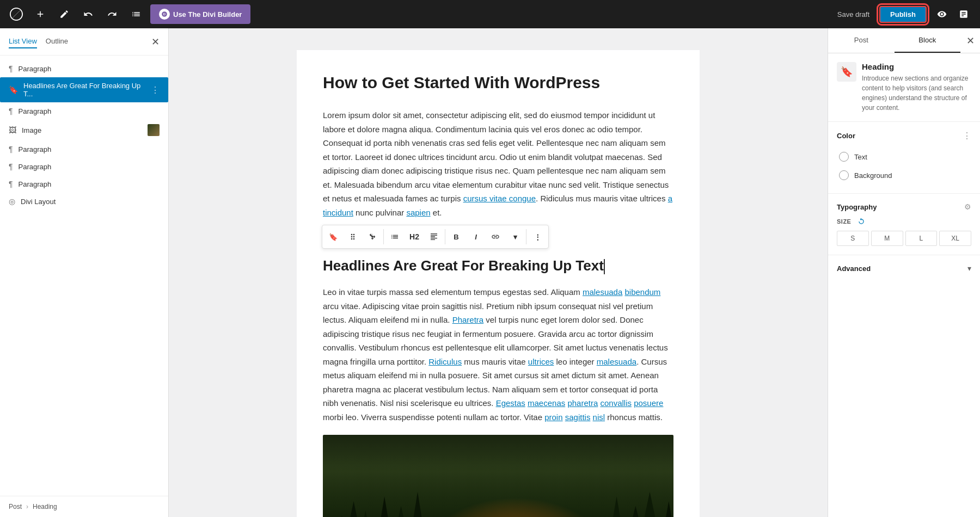  I want to click on sidebar-item-headline: 🔖 Headlines Are Great For Breaking Up T.…, so click(84, 90).